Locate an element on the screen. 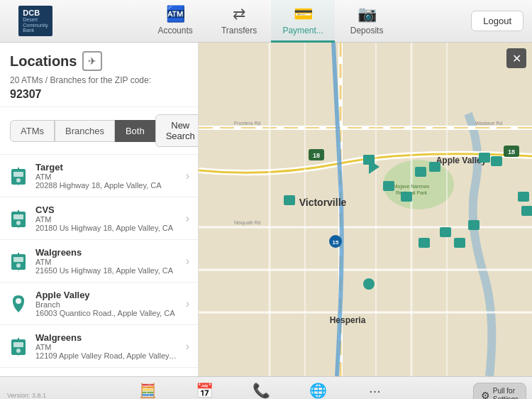  new-search-button: New Search is located at coordinates (177, 131).